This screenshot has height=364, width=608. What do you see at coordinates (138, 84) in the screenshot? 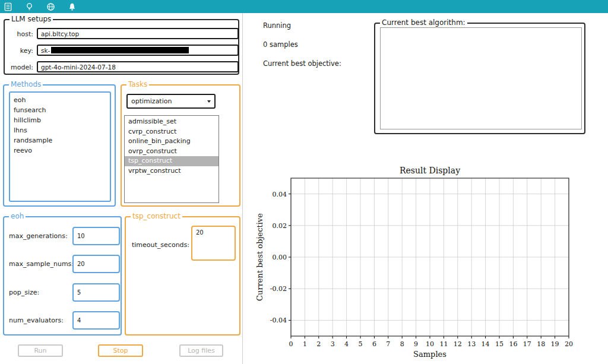
I see `tasks-title: Tasks` at bounding box center [138, 84].